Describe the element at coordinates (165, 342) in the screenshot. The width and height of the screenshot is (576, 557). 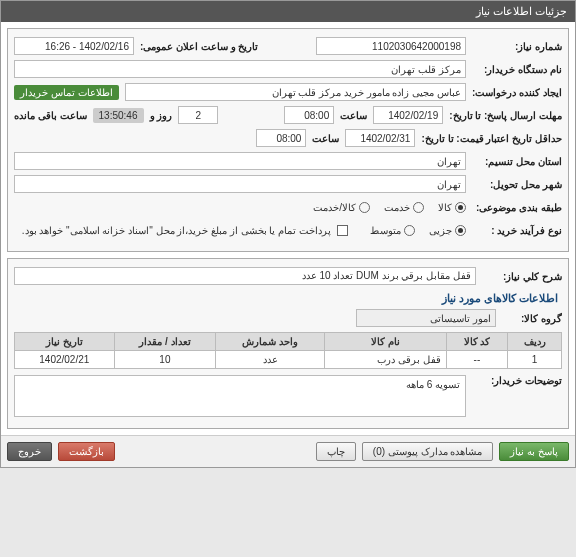
I see `th-qty: تعداد / مقدار` at that location.